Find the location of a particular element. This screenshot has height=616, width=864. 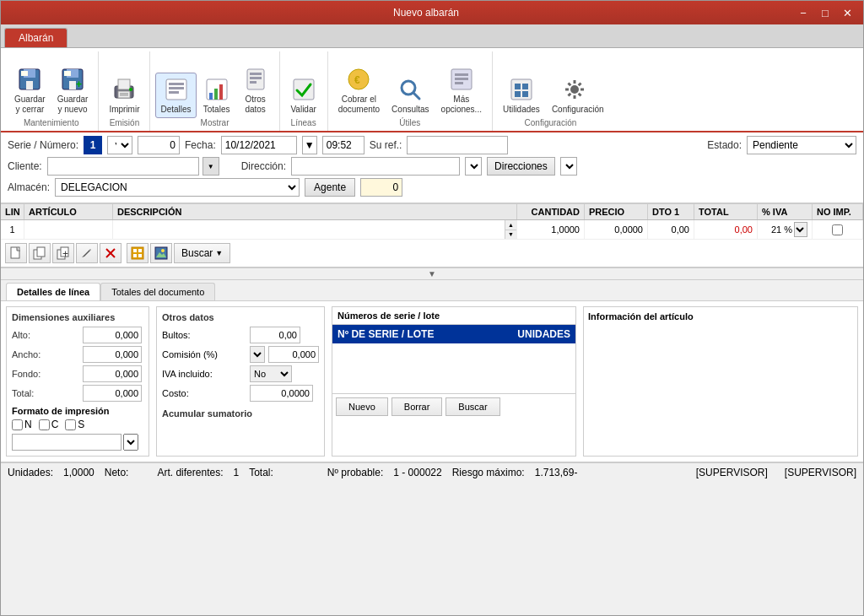

guardar-nuevo-label: Guardary nuevo is located at coordinates (73, 105).